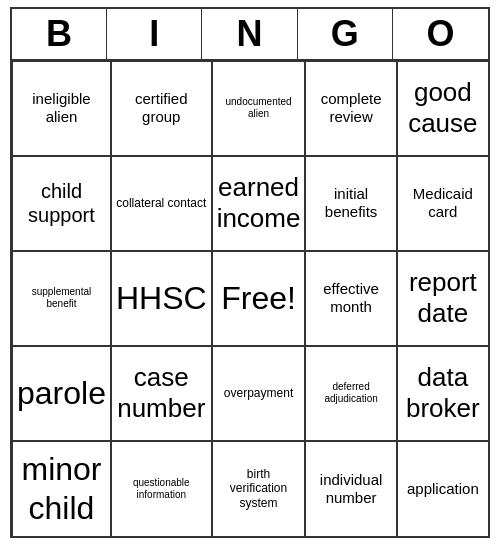  Describe the element at coordinates (258, 298) in the screenshot. I see `bingo-cell-text-12: Free!` at that location.